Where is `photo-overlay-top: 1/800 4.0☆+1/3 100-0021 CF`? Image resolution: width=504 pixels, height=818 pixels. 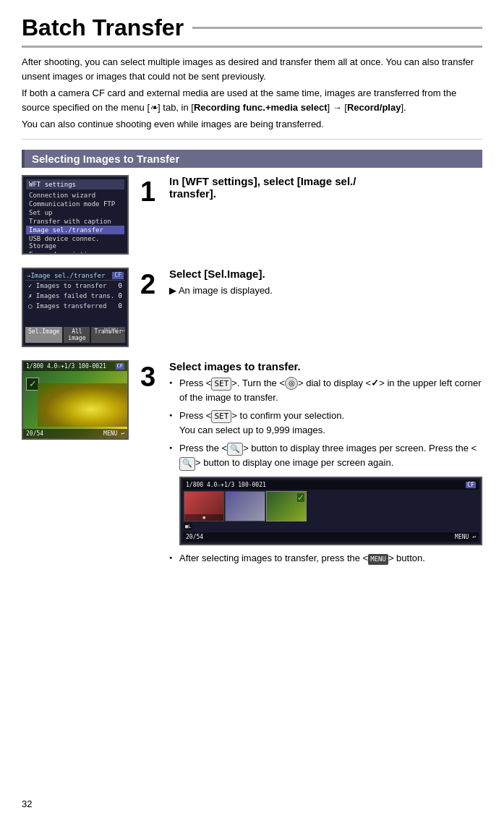
photo-overlay-top: 1/800 4.0☆+1/3 100-0021 CF is located at coordinates (75, 366).